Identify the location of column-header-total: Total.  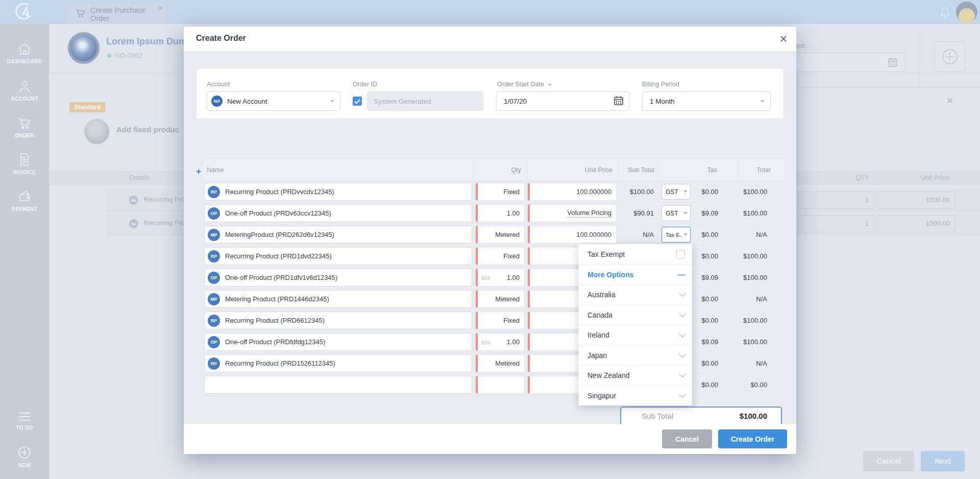
(761, 170).